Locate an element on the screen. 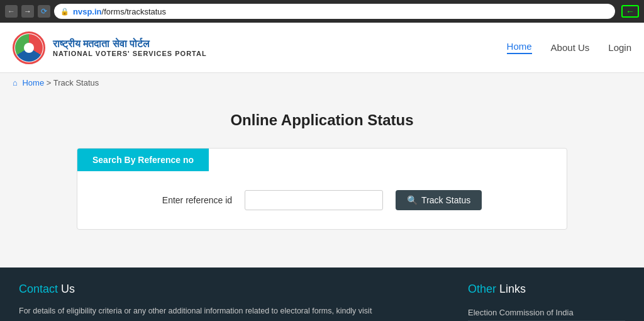 This screenshot has height=321, width=644. search-tab: Search By Reference no is located at coordinates (143, 160).